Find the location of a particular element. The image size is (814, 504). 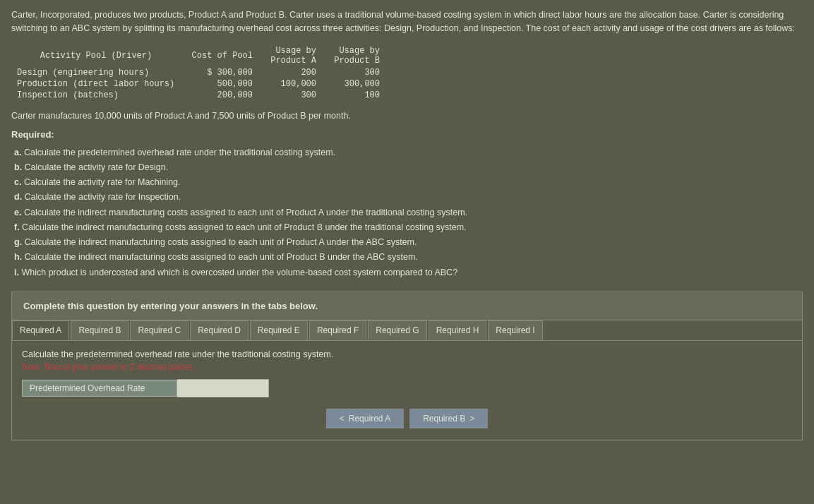

complete-box-text: Complete this question by entering your … is located at coordinates (171, 306).